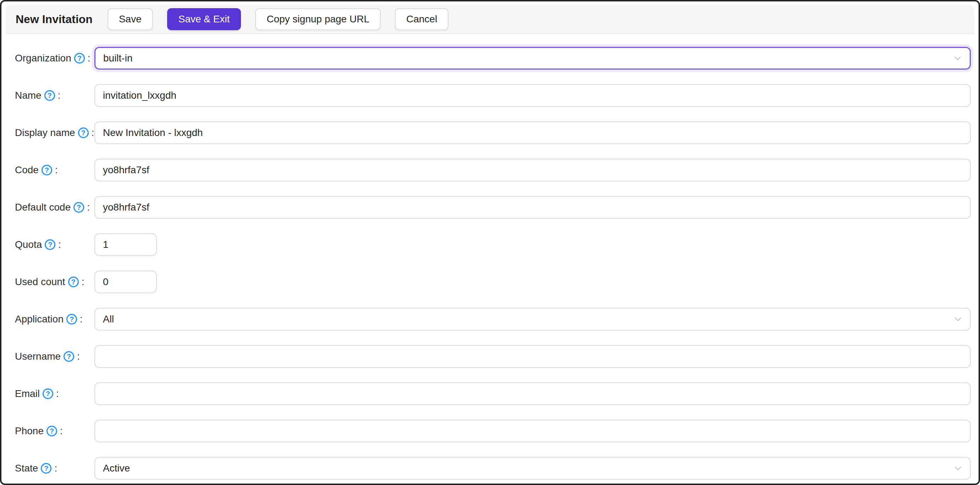 This screenshot has height=485, width=980. What do you see at coordinates (533, 468) in the screenshot?
I see `field-control-cell: Active` at bounding box center [533, 468].